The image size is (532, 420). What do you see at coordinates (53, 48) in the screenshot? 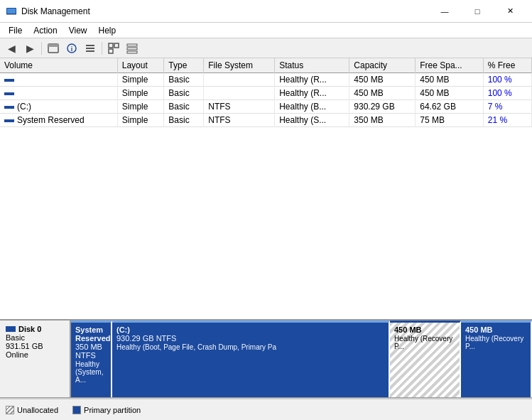
I see `console-button` at bounding box center [53, 48].